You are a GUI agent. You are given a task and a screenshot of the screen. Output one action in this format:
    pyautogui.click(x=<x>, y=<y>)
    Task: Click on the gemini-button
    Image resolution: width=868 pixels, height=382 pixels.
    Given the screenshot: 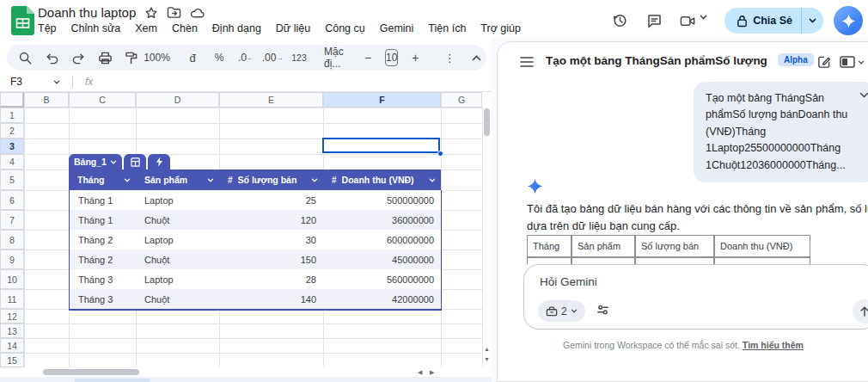 What is the action you would take?
    pyautogui.click(x=848, y=21)
    